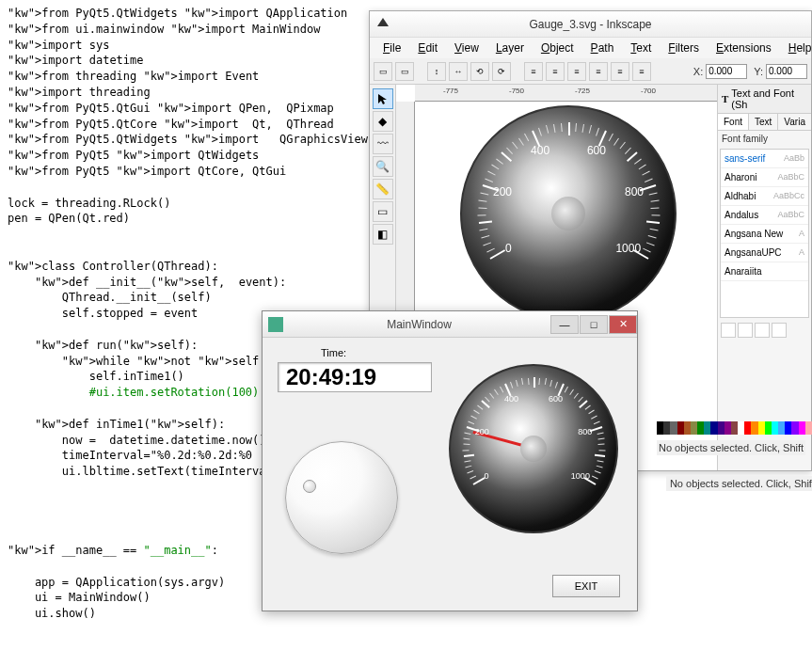 The width and height of the screenshot is (812, 666). Describe the element at coordinates (437, 71) in the screenshot. I see `toolbar-btn: ↕` at that location.